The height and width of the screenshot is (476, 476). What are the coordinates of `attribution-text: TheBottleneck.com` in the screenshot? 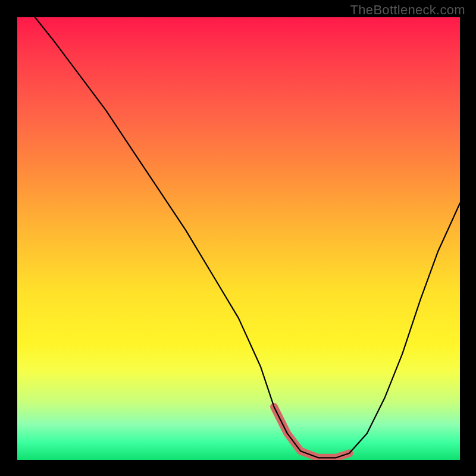 It's located at (408, 10).